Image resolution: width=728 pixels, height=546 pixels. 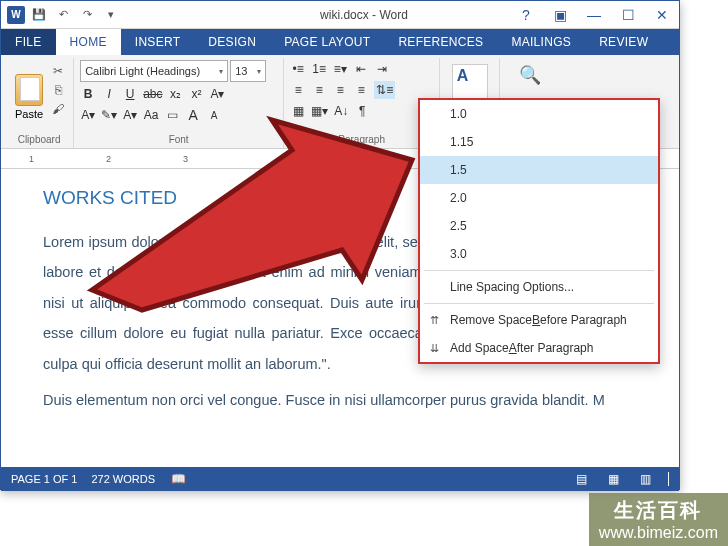 I want to click on remove-space-icon: ⇈, so click(x=434, y=320).